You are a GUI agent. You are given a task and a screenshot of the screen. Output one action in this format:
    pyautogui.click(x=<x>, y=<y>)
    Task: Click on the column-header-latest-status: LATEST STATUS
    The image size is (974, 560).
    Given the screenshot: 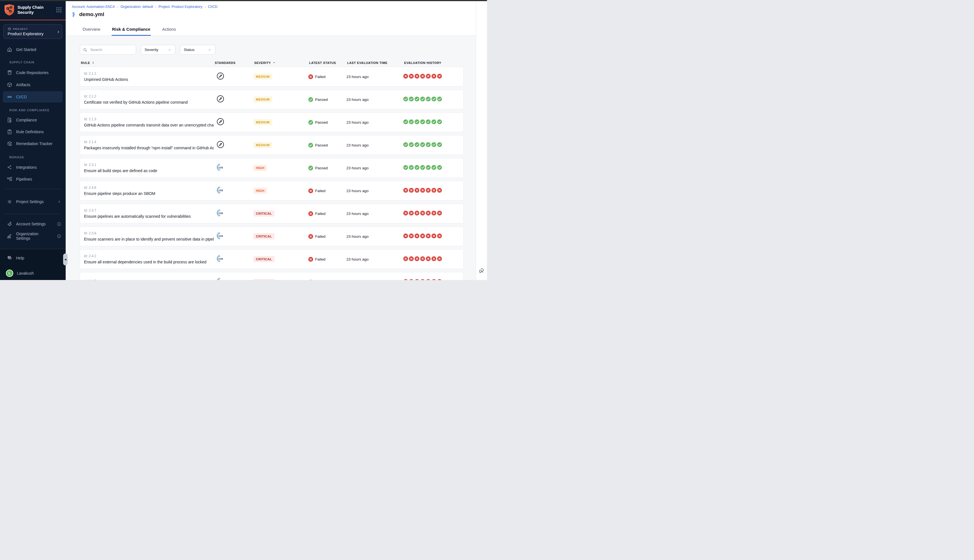 What is the action you would take?
    pyautogui.click(x=329, y=63)
    